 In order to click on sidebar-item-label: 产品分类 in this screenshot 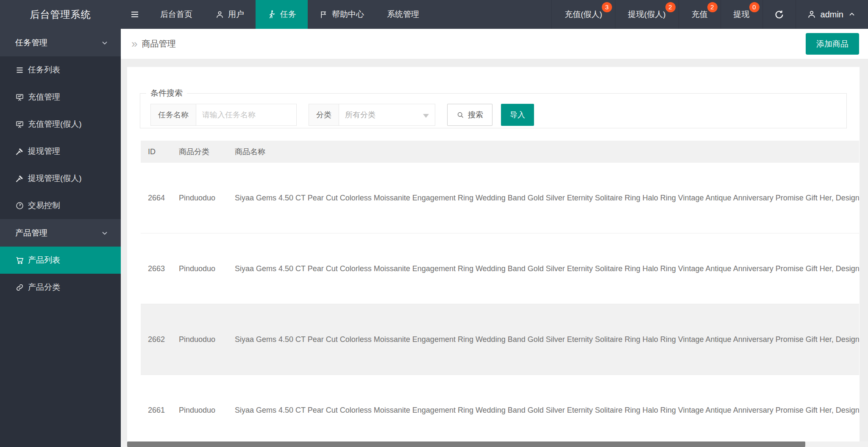, I will do `click(44, 287)`.